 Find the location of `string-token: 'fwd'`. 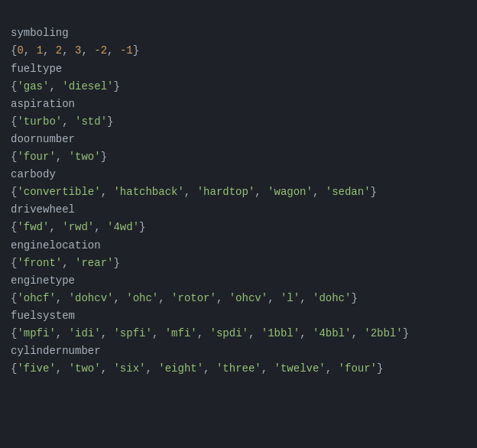

string-token: 'fwd' is located at coordinates (33, 227).